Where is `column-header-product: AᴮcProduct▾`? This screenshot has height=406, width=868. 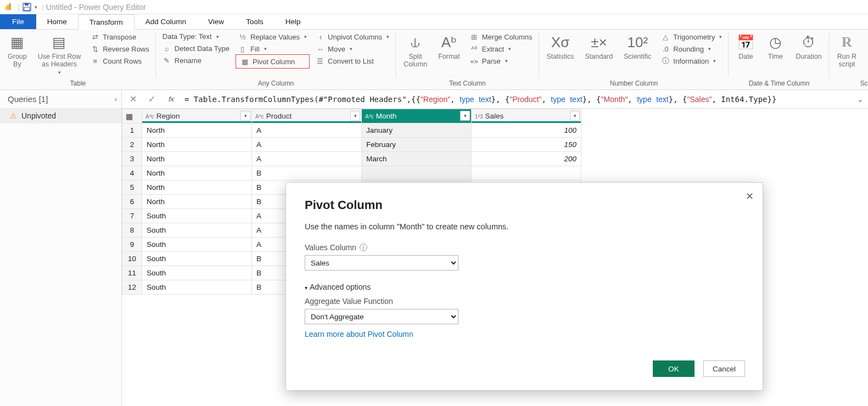
column-header-product: AᴮcProduct▾ is located at coordinates (307, 116).